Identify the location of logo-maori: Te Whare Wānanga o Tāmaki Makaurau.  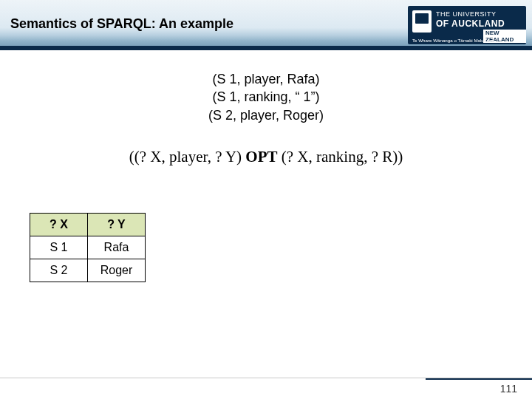
(467, 40).